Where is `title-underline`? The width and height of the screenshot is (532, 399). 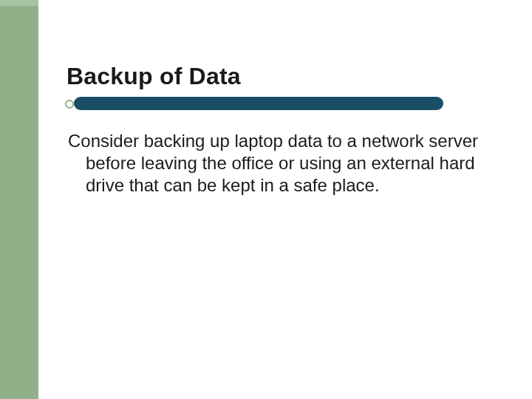
title-underline is located at coordinates (259, 103).